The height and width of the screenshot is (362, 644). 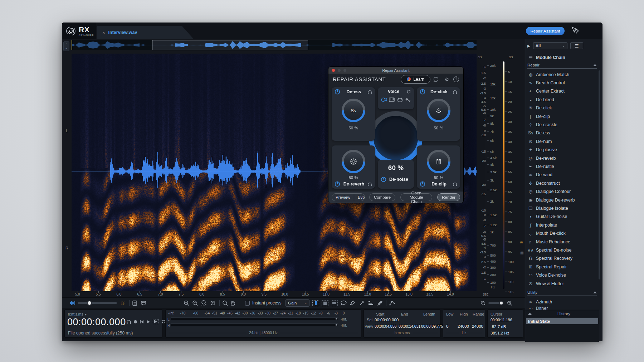 What do you see at coordinates (561, 267) in the screenshot?
I see `sidebar-item-spectral-repair: ⊞Spectral Repair` at bounding box center [561, 267].